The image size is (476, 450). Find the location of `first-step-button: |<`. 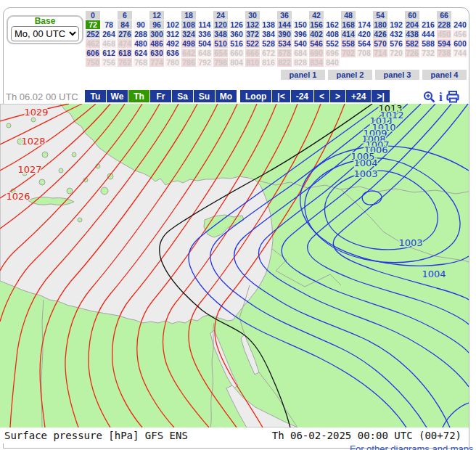

first-step-button: |< is located at coordinates (282, 96).